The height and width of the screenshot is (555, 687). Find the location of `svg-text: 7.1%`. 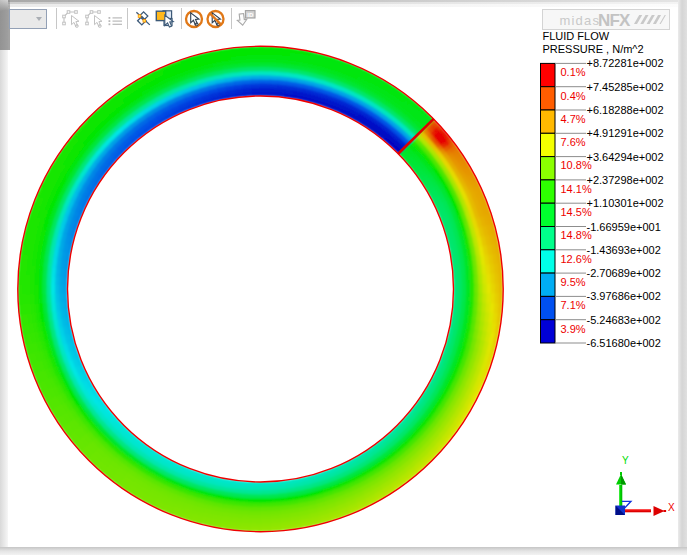

svg-text: 7.1% is located at coordinates (574, 305).